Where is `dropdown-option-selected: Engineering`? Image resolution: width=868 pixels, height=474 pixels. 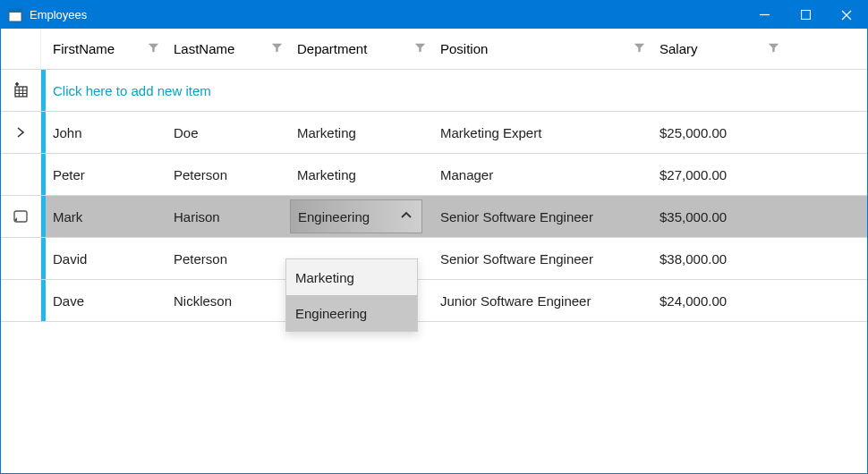
dropdown-option-selected: Engineering is located at coordinates (352, 313).